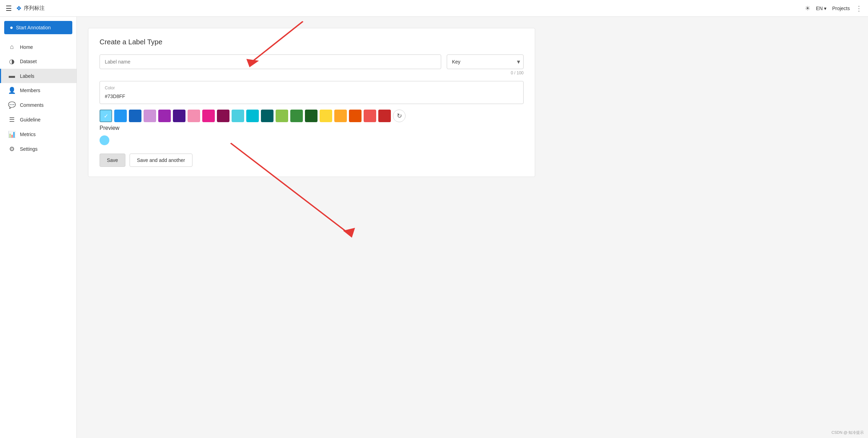 The image size is (868, 438). What do you see at coordinates (12, 105) in the screenshot?
I see `comments-icon: 💬` at bounding box center [12, 105].